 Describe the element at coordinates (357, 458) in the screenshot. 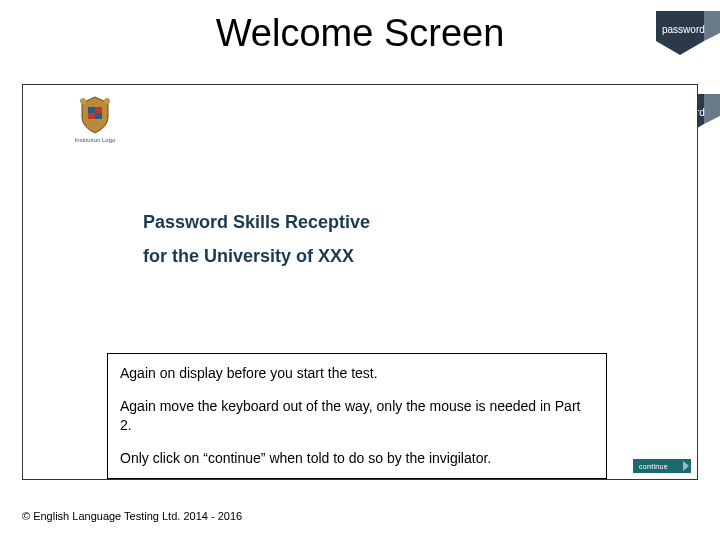

I see `note-line-3: Only click on “continue” when told to do…` at that location.